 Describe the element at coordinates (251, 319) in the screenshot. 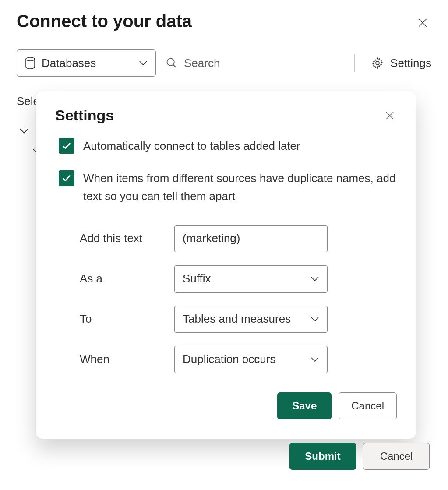

I see `to-select: Tables and measures` at that location.